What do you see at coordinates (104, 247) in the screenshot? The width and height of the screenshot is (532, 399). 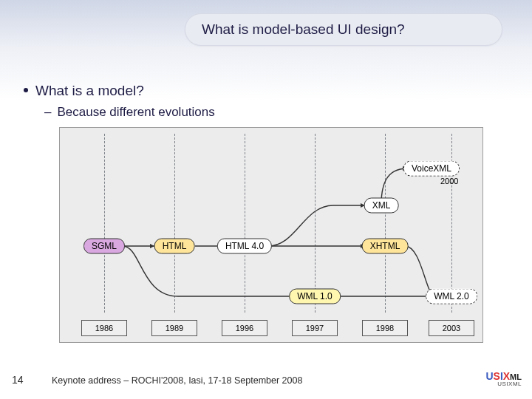 I see `node-sgml: SGML` at bounding box center [104, 247].